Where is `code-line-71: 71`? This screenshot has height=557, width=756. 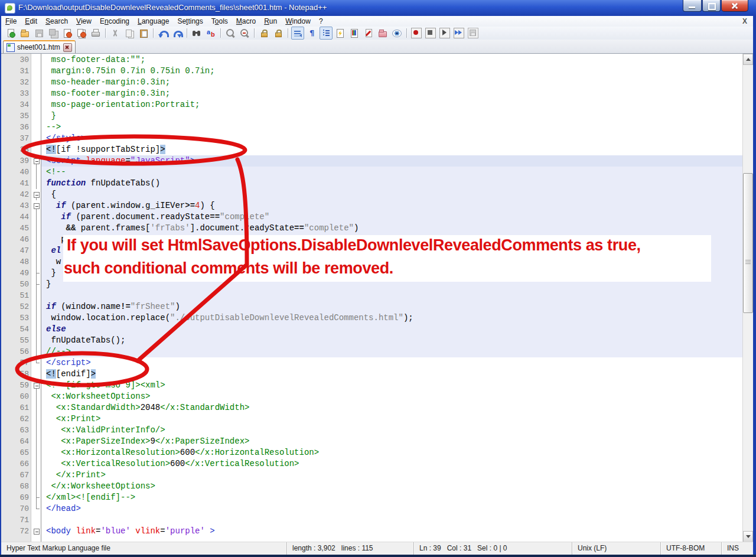
code-line-71: 71 is located at coordinates (372, 520).